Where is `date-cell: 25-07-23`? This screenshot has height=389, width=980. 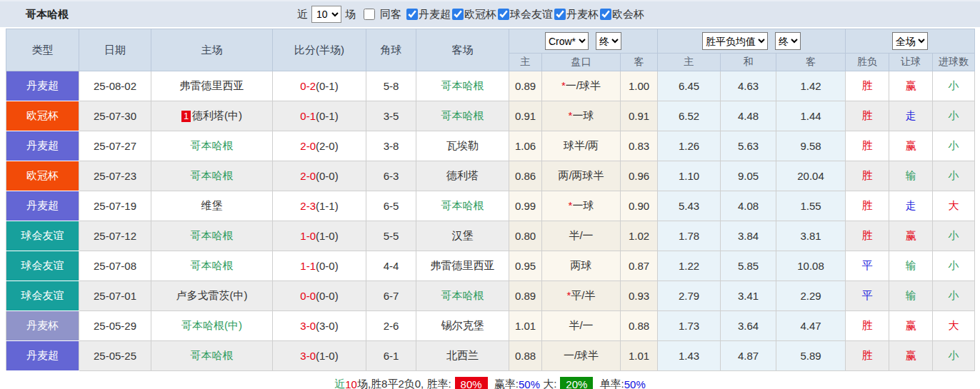
date-cell: 25-07-23 is located at coordinates (116, 176).